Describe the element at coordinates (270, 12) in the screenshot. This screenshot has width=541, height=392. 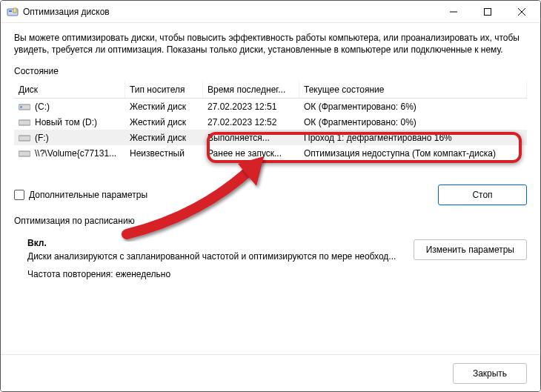
I see `titlebar: Оптимизация дисков` at that location.